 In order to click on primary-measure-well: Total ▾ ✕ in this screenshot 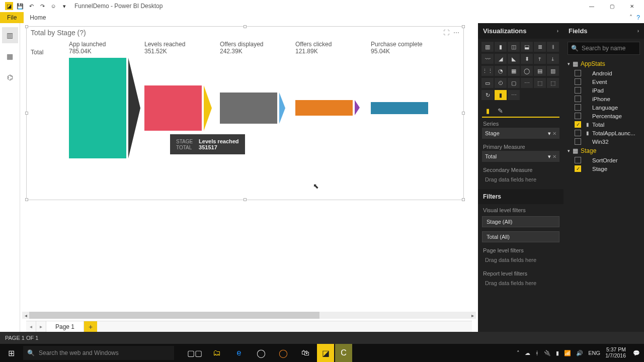, I will do `click(521, 156)`.